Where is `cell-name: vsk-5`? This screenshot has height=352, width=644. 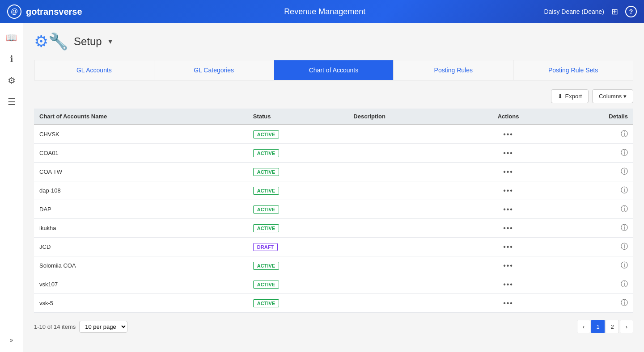 cell-name: vsk-5 is located at coordinates (141, 303).